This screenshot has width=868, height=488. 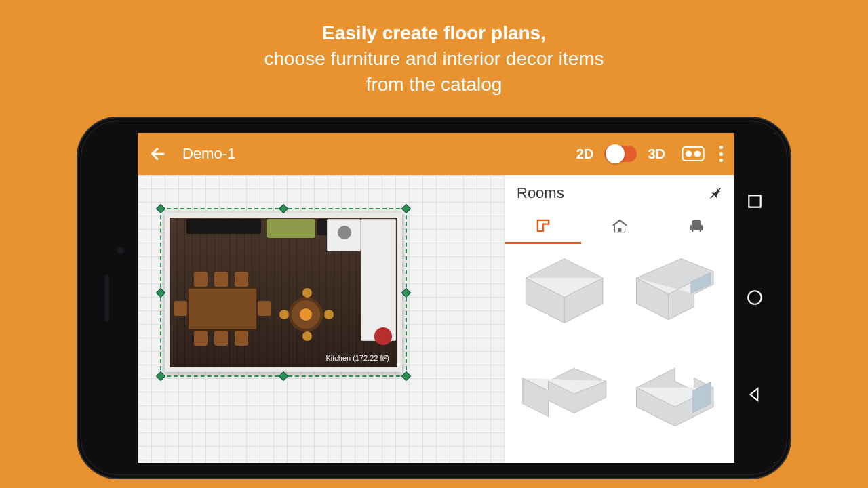 I want to click on panel-title: Rooms, so click(x=613, y=193).